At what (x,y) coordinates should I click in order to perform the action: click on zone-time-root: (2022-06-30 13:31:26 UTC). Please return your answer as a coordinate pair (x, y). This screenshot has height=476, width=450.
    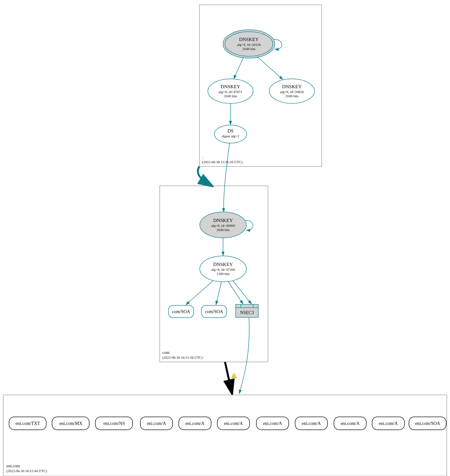
    Looking at the image, I should click on (222, 162).